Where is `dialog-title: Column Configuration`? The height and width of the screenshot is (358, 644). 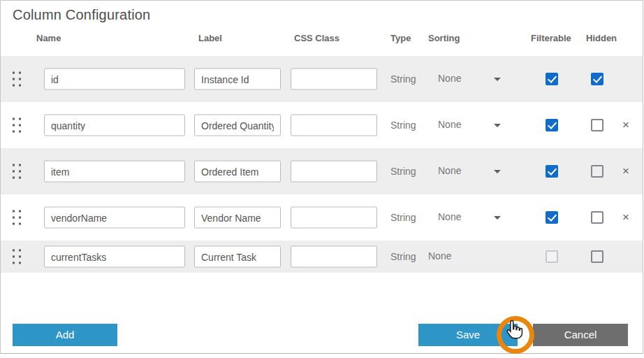
dialog-title: Column Configuration is located at coordinates (81, 15).